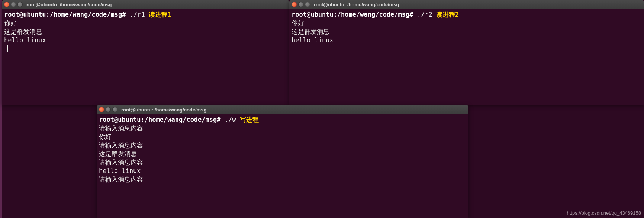 The height and width of the screenshot is (218, 644). What do you see at coordinates (146, 32) in the screenshot?
I see `terminal-body: root@ubuntu:/home/wang/code/msg# ./r1 读进…` at bounding box center [146, 32].